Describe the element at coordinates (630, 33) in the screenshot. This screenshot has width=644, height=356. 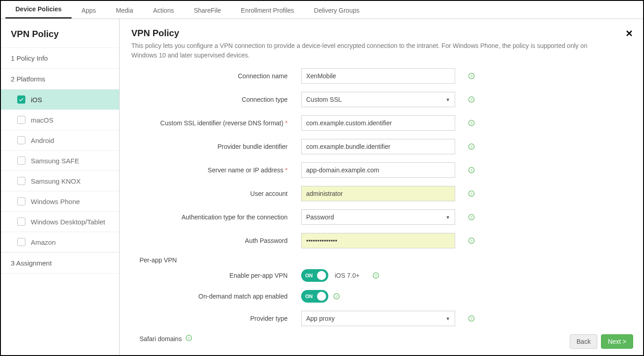
I see `close-icon: ✕` at that location.